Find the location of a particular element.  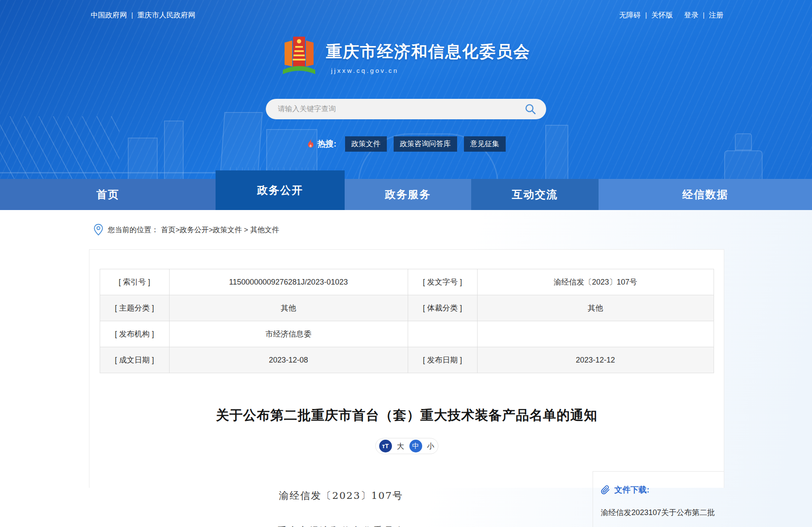

search-row is located at coordinates (406, 109).